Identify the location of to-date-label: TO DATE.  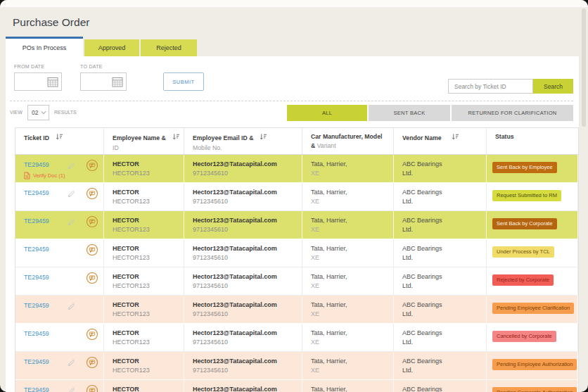
(91, 66).